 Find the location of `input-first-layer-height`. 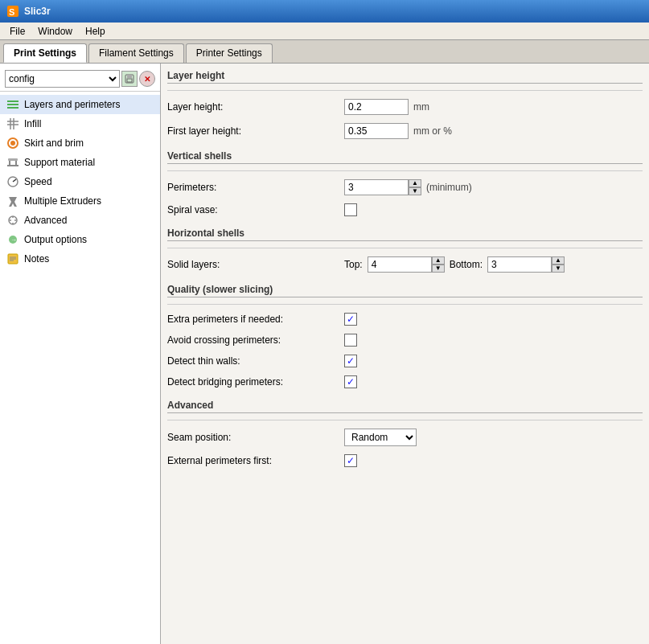

input-first-layer-height is located at coordinates (376, 131).